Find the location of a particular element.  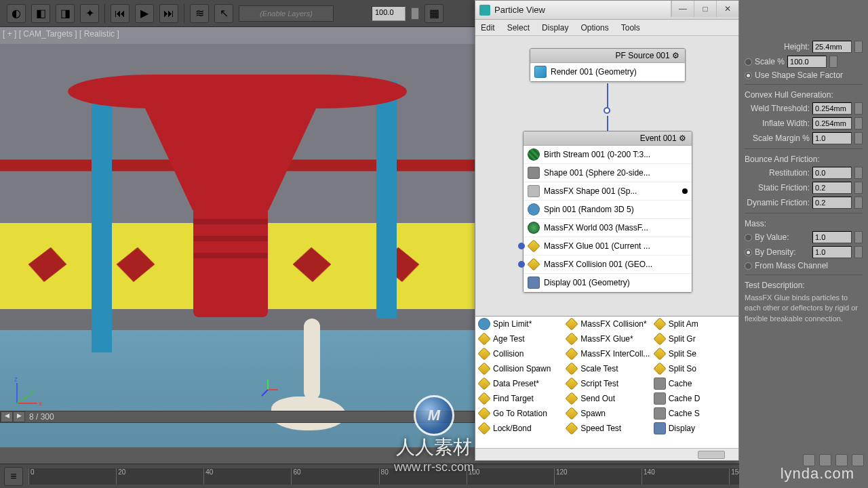

mass-channel-radio is located at coordinates (749, 266).